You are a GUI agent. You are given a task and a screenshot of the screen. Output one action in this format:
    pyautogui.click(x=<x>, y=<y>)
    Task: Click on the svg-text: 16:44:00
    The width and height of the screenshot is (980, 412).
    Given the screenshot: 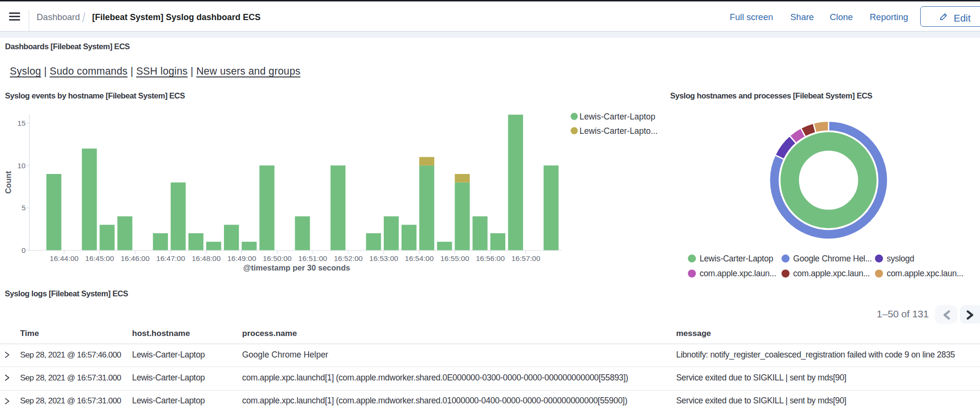 What is the action you would take?
    pyautogui.click(x=64, y=258)
    